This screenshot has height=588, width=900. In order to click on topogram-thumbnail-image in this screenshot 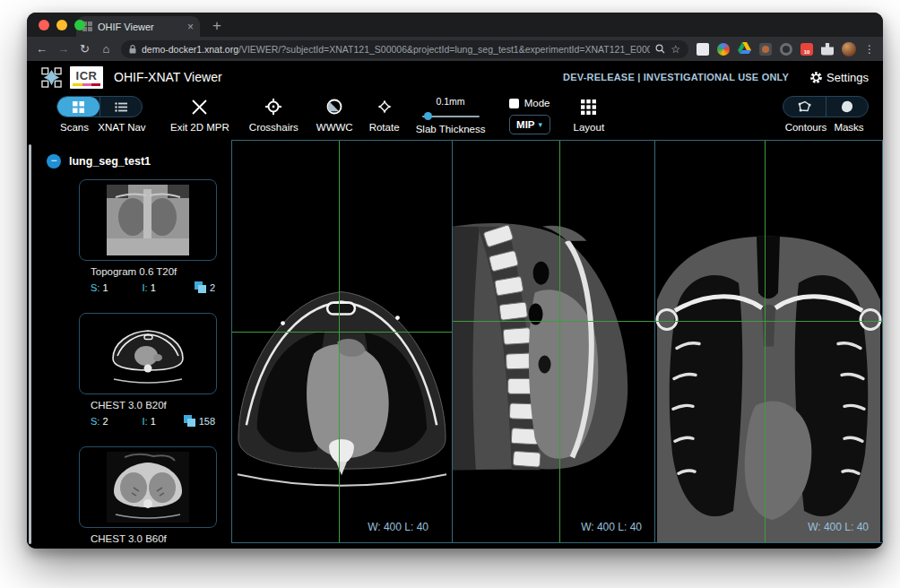, I will do `click(148, 220)`.